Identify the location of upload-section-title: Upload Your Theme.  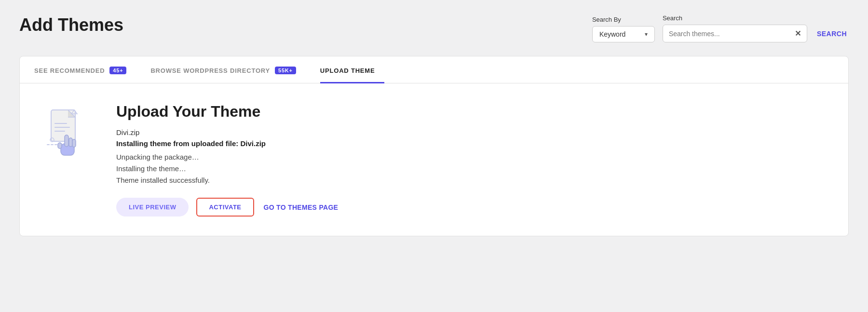
(475, 112).